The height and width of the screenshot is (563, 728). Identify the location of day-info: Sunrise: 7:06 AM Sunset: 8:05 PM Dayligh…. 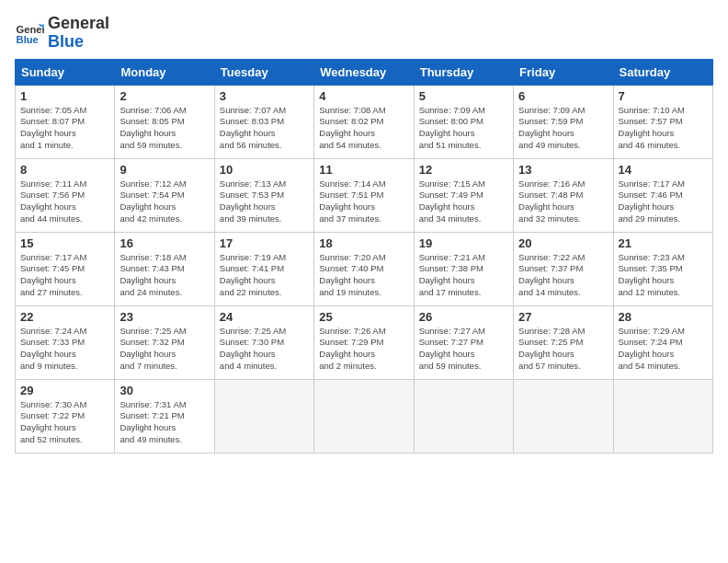
(164, 129).